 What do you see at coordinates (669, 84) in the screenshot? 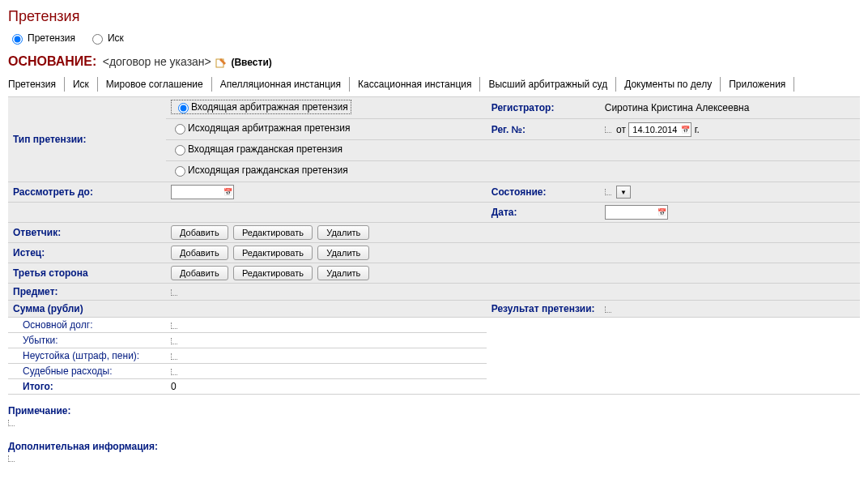
I see `tab-documents: Документы по делу` at bounding box center [669, 84].